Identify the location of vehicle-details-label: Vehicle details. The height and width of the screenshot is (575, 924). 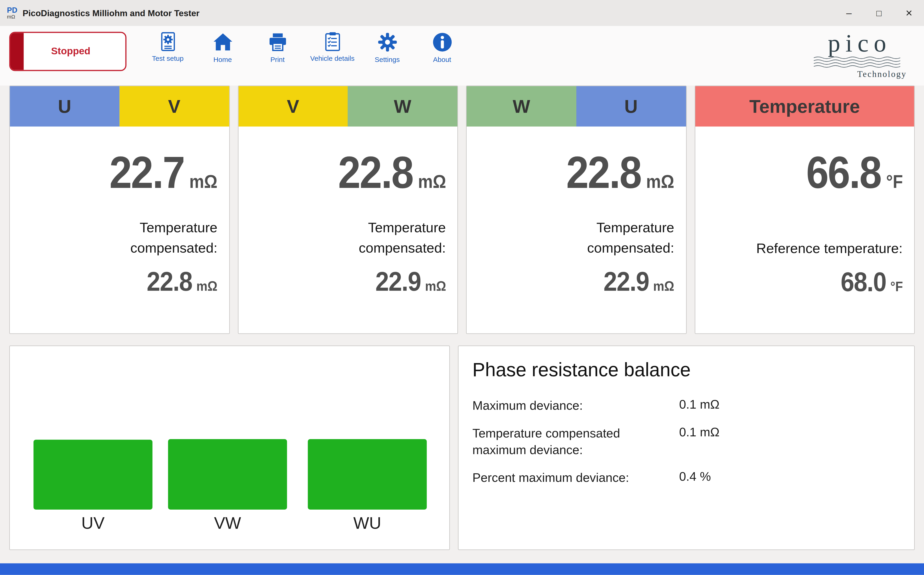
(332, 59).